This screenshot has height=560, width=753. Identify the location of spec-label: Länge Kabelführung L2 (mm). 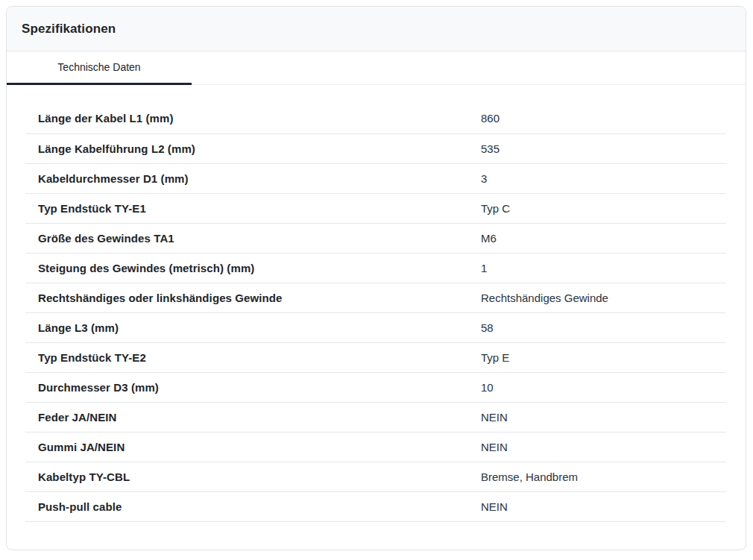
(253, 148).